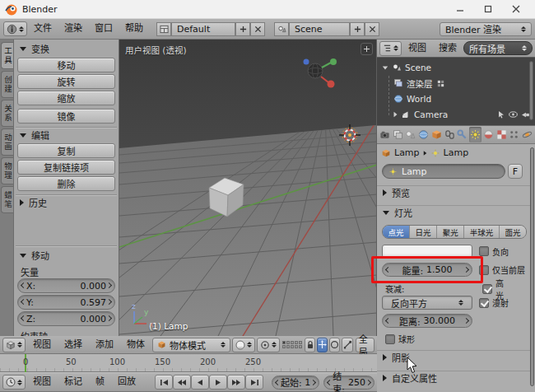 The image size is (535, 392). I want to click on tab-scene, so click(412, 135).